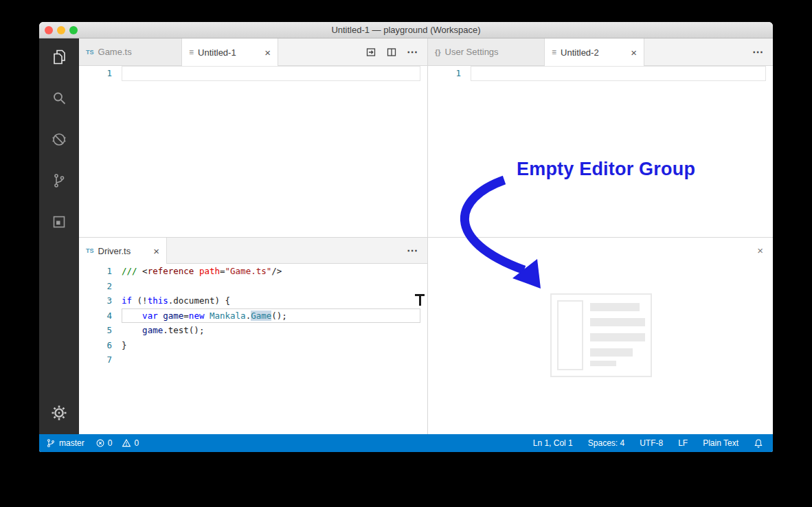 Image resolution: width=812 pixels, height=507 pixels. I want to click on line-number: 2, so click(95, 286).